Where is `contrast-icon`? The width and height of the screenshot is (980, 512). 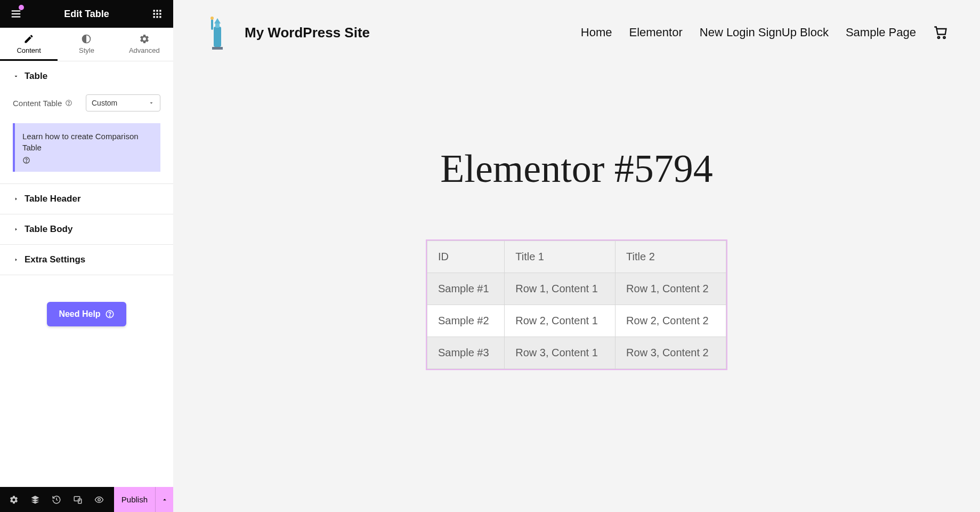 contrast-icon is located at coordinates (86, 39).